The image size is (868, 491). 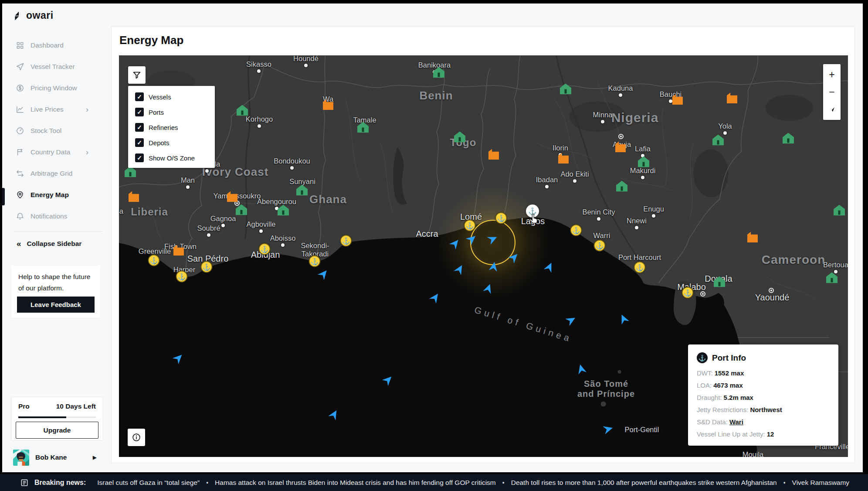 What do you see at coordinates (356, 482) in the screenshot?
I see `news-item: Hamas attack on Israel thrusts Biden int…` at bounding box center [356, 482].